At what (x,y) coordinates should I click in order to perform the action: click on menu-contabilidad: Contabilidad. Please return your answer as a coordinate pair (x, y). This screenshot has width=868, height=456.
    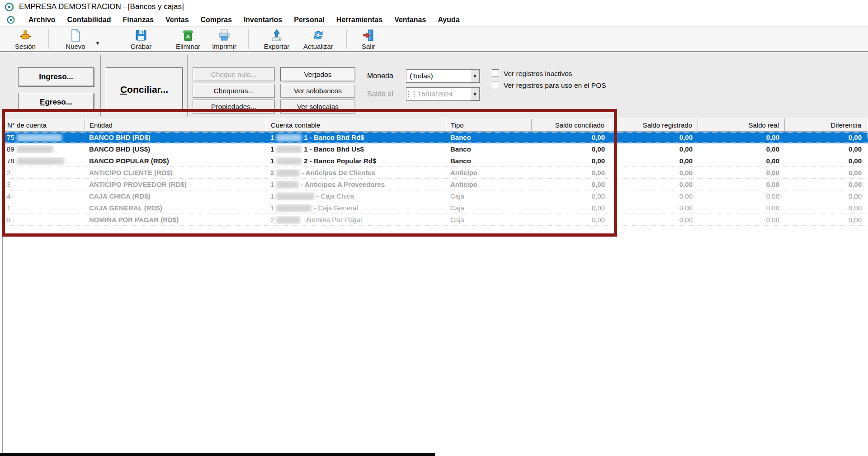
    Looking at the image, I should click on (90, 20).